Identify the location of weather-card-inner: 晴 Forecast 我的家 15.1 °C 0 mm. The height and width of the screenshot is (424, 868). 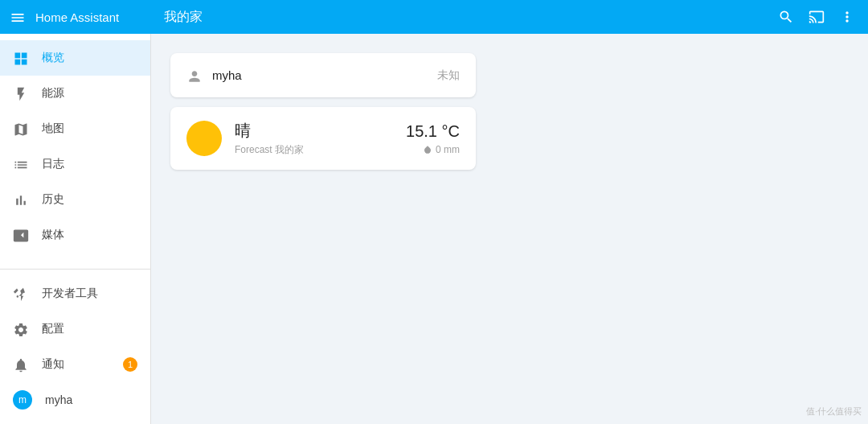
(323, 138).